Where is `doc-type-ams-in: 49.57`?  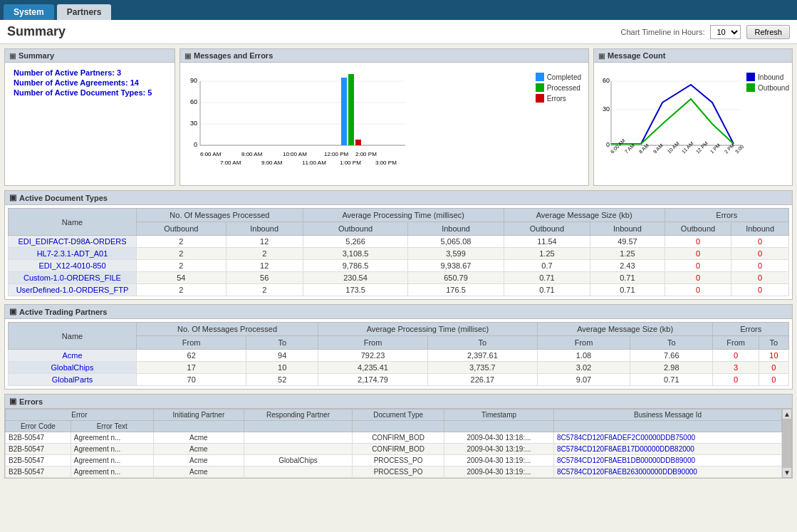
doc-type-ams-in: 49.57 is located at coordinates (628, 242).